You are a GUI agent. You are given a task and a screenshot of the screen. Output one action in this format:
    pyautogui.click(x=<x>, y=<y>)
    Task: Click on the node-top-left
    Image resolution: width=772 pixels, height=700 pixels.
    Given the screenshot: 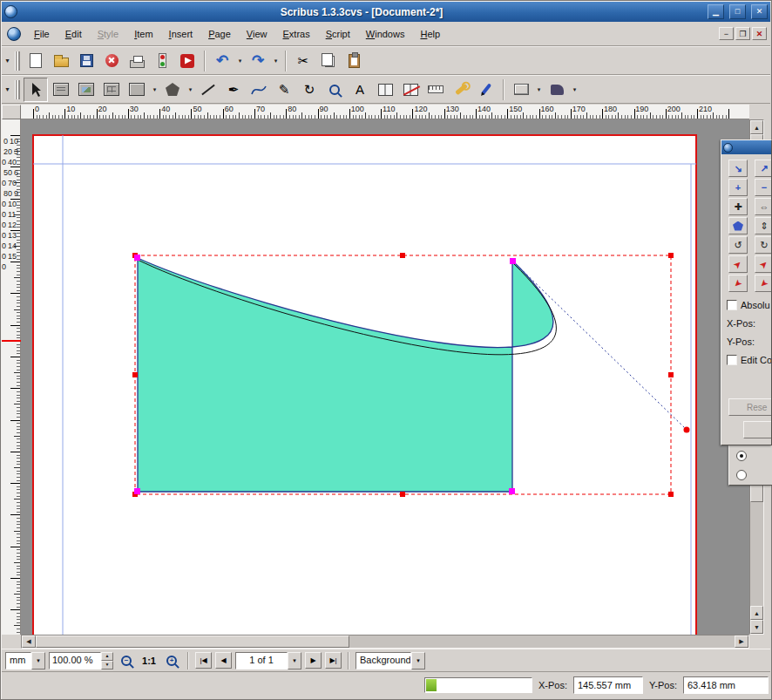 What is the action you would take?
    pyautogui.click(x=138, y=258)
    